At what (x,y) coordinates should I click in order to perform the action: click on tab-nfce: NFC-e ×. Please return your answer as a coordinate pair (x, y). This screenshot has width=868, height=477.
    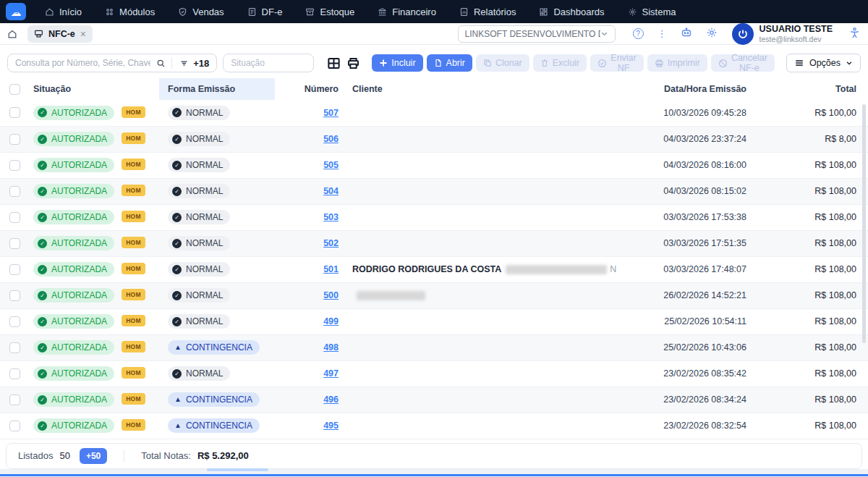
    Looking at the image, I should click on (60, 34).